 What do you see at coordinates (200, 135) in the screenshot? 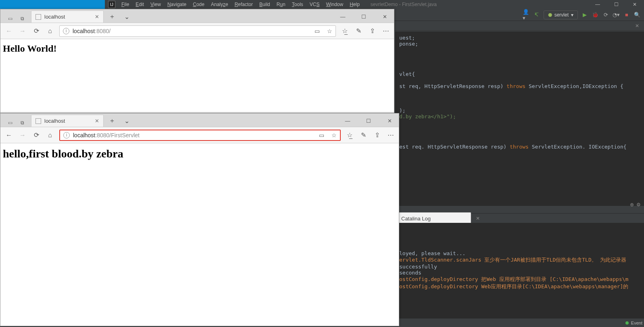
I see `browser2-url-field: i localhost:8080/FirstServlet ▭ ☆` at bounding box center [200, 135].